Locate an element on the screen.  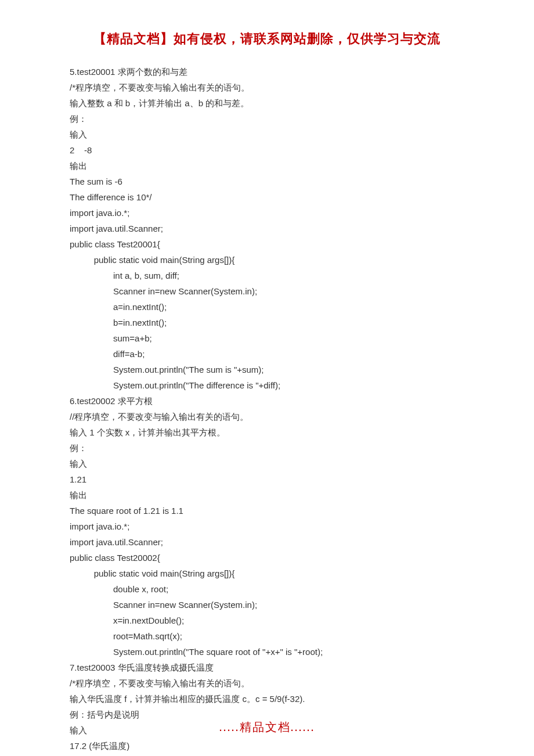
code-line: x=in.nextDouble(); is located at coordinates (267, 620).